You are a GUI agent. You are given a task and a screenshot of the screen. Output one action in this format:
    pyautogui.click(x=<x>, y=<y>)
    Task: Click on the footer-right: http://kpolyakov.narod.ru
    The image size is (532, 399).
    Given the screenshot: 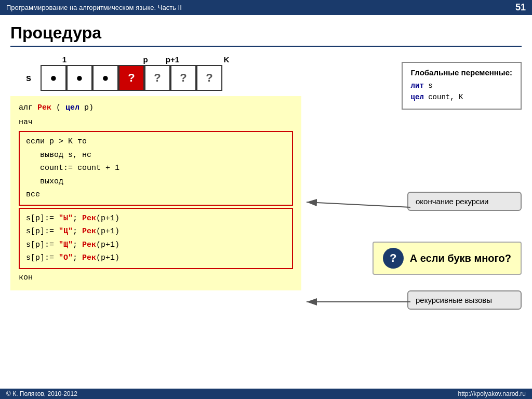 What is the action you would take?
    pyautogui.click(x=491, y=394)
    